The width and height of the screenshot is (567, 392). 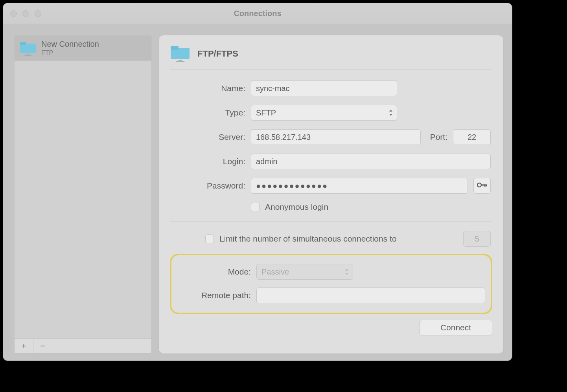 I want to click on limit-connections-checkbox, so click(x=210, y=239).